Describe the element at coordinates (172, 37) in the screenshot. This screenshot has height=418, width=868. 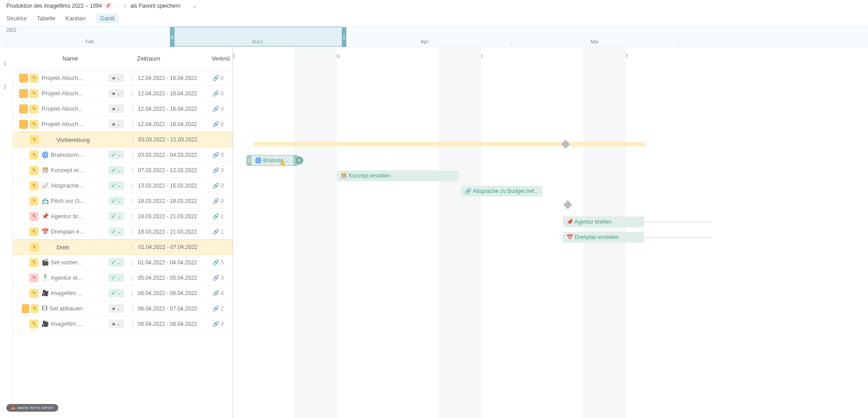
I see `range-handle-left: ||` at that location.